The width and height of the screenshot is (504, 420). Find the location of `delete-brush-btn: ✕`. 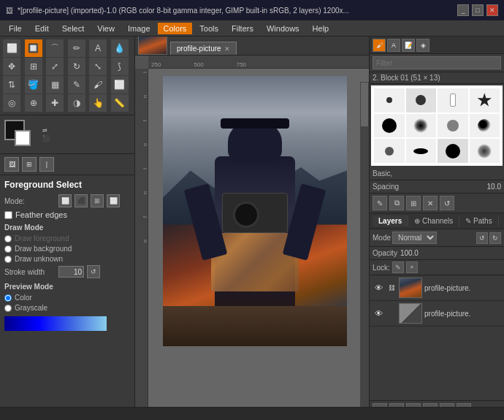

delete-brush-btn: ✕ is located at coordinates (430, 203).